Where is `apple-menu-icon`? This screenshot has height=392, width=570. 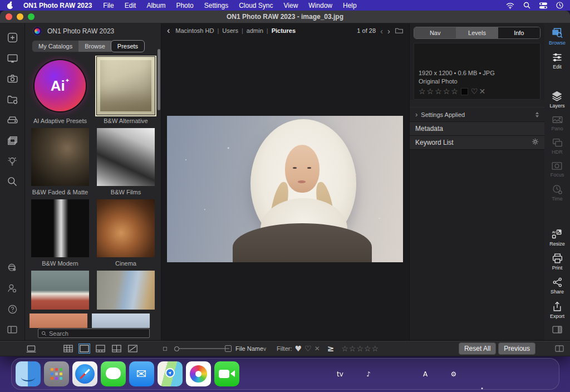
apple-menu-icon is located at coordinates (11, 6).